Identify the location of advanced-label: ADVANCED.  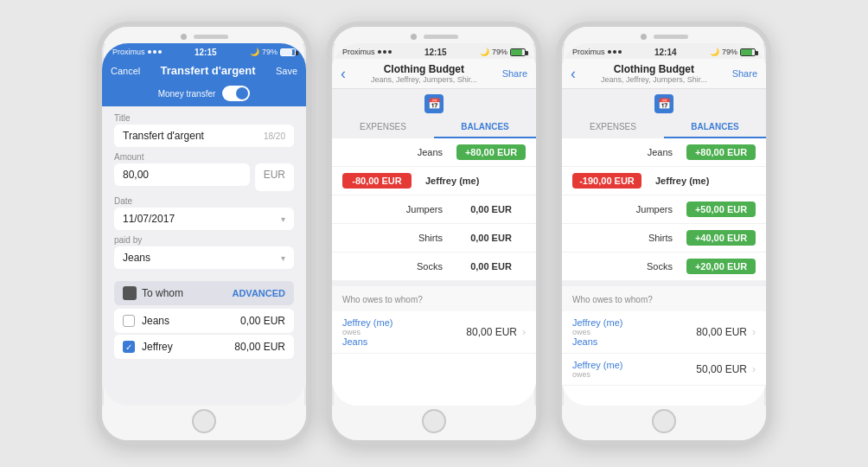
(258, 293).